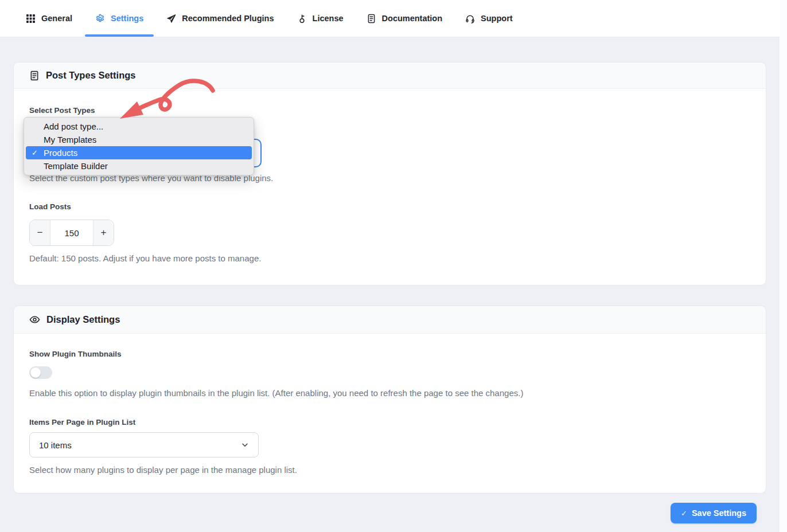  What do you see at coordinates (390, 508) in the screenshot?
I see `footer-actions: ✓ Save Settings` at bounding box center [390, 508].